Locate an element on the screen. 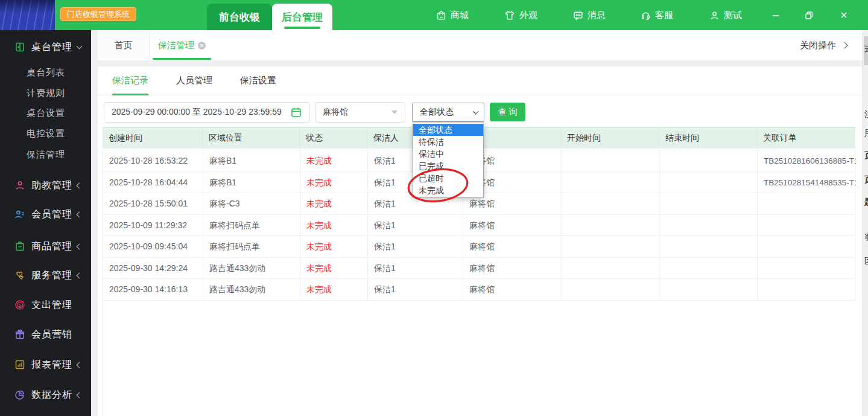 The image size is (868, 416). table-row: 2025-10-09 09:45:04麻将扫码点单未完成保洁1麻将馆 is located at coordinates (479, 247).